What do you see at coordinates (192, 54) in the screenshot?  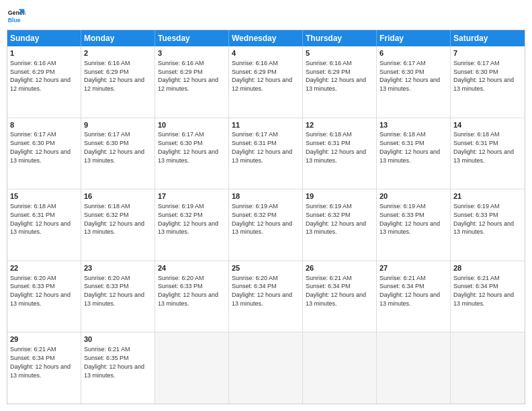 I see `day-number: 3` at bounding box center [192, 54].